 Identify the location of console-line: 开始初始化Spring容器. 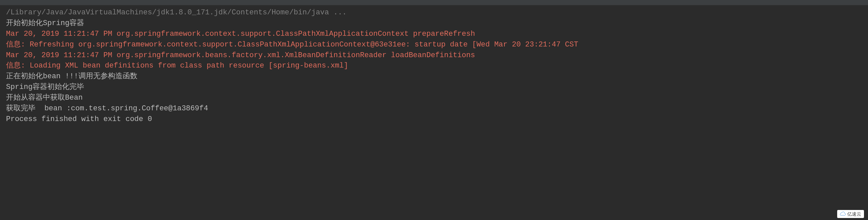
(435, 24).